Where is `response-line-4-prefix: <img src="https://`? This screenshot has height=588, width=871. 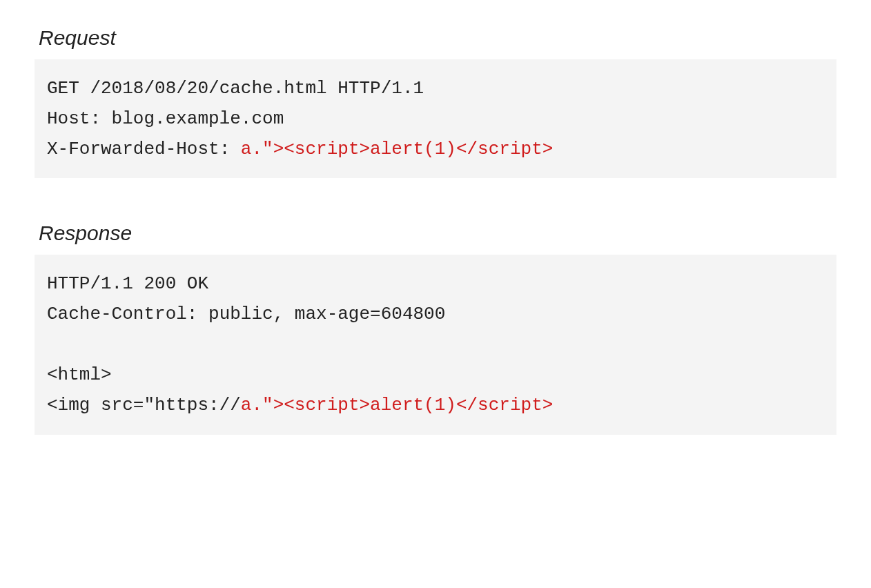
response-line-4-prefix: <img src="https:// is located at coordinates (144, 405).